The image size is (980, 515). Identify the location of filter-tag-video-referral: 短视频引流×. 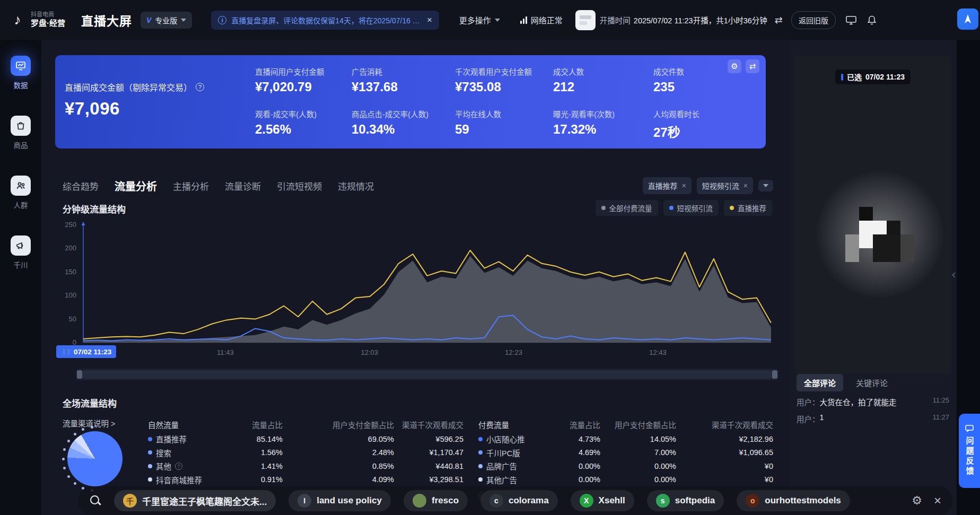
(725, 186).